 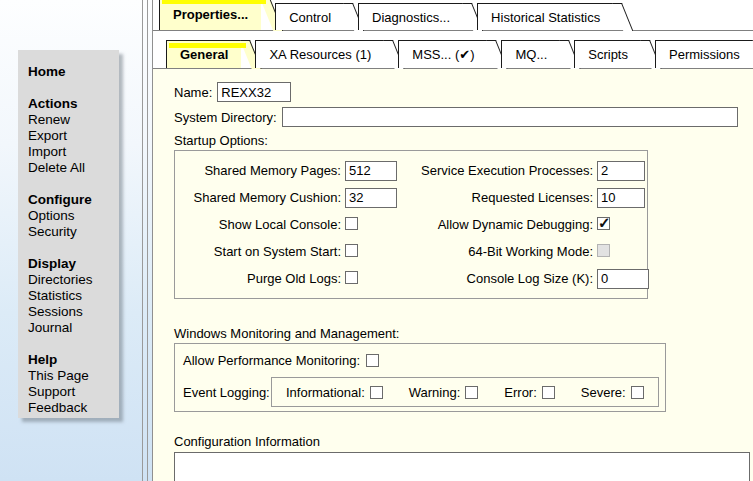 I want to click on tab-properties-label: Properties..., so click(x=210, y=14).